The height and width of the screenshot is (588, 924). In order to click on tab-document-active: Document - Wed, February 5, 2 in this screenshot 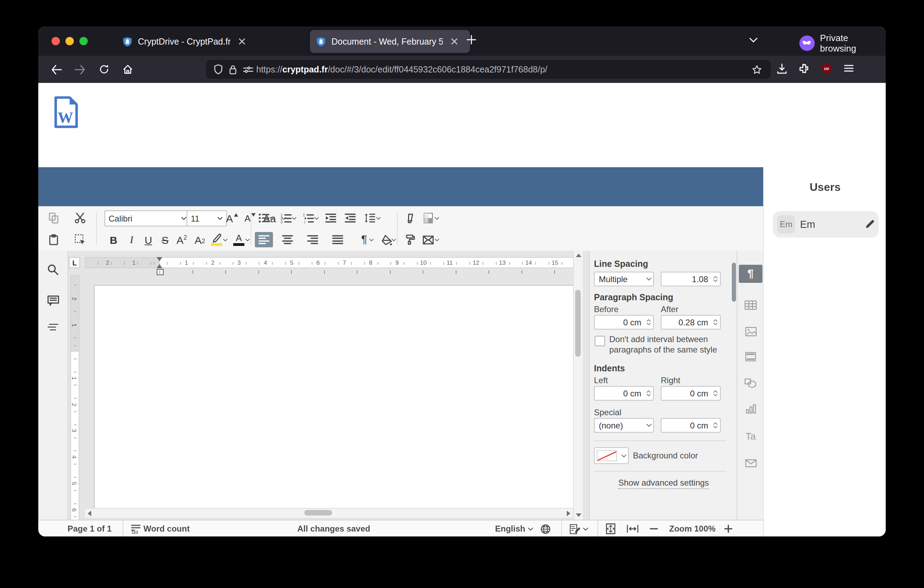, I will do `click(390, 41)`.